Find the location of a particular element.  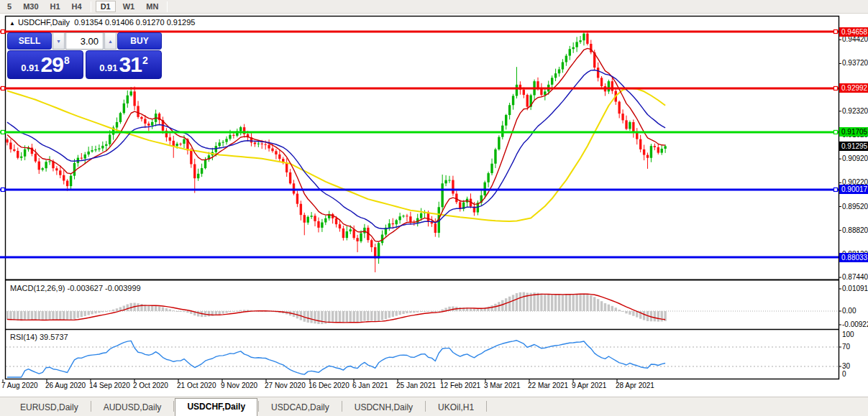

chart-tab-usdchf: USDCHF,Daily is located at coordinates (216, 407).